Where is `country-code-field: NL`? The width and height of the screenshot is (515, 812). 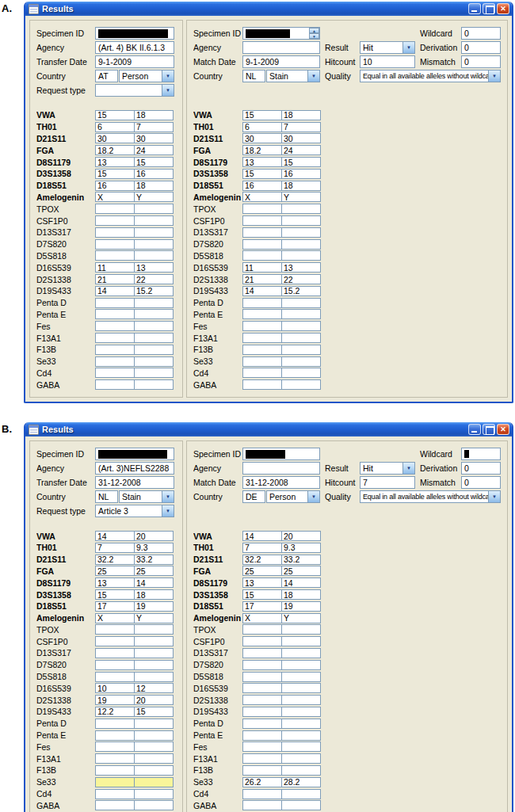
country-code-field: NL is located at coordinates (106, 497).